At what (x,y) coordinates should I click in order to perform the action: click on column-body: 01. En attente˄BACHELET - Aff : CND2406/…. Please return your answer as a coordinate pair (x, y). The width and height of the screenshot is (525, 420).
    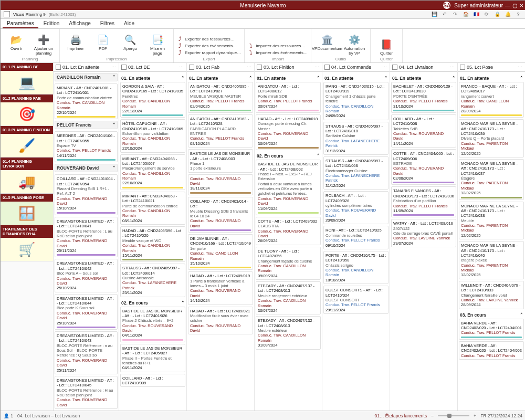
    Looking at the image, I should click on (424, 242).